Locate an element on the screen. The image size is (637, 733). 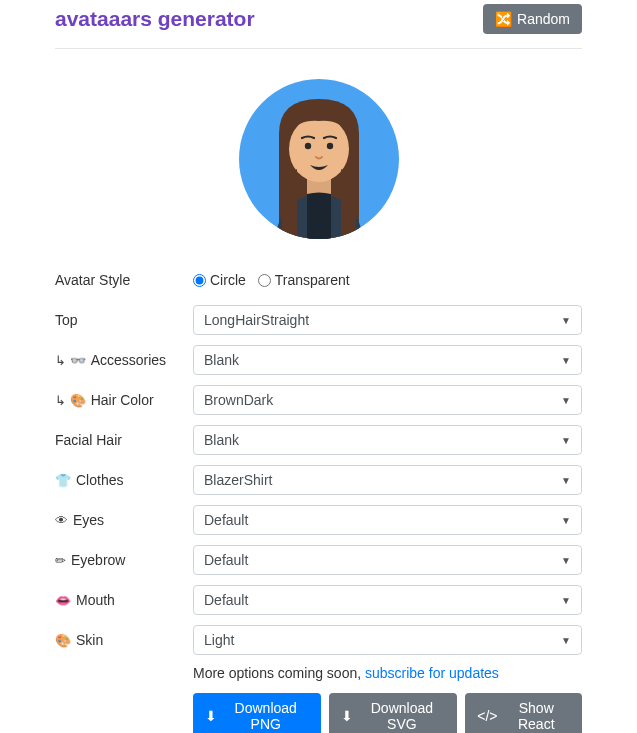
eye-icon: 👁 is located at coordinates (62, 520).